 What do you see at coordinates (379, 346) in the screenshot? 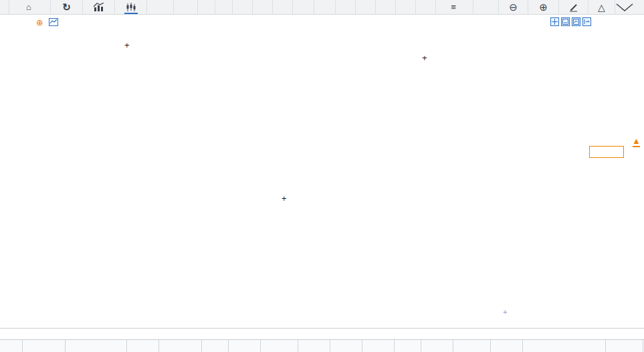
I see `tab-rsi` at bounding box center [379, 346].